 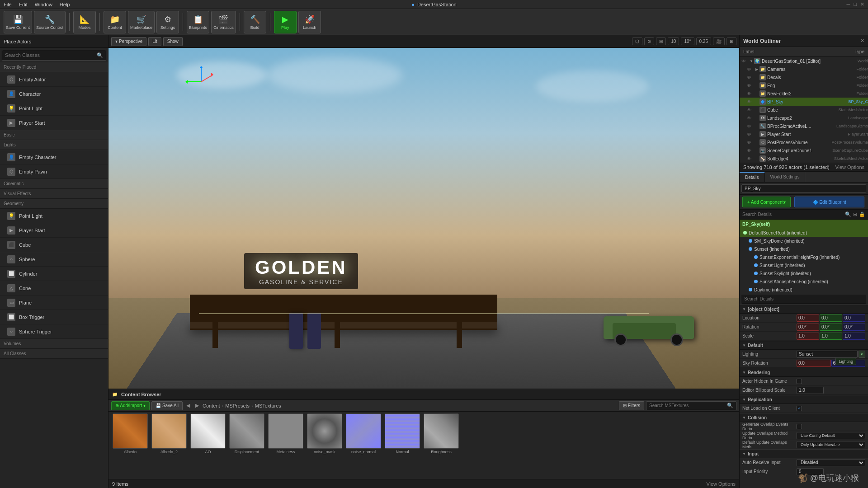 I want to click on rotation-y-input, so click(x=831, y=327).